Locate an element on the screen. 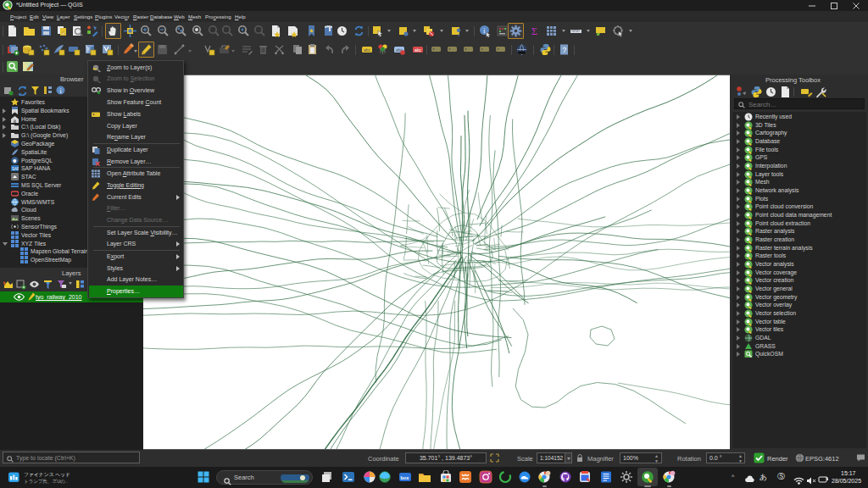 This screenshot has width=868, height=488. svg-text: SAP is located at coordinates (15, 169).